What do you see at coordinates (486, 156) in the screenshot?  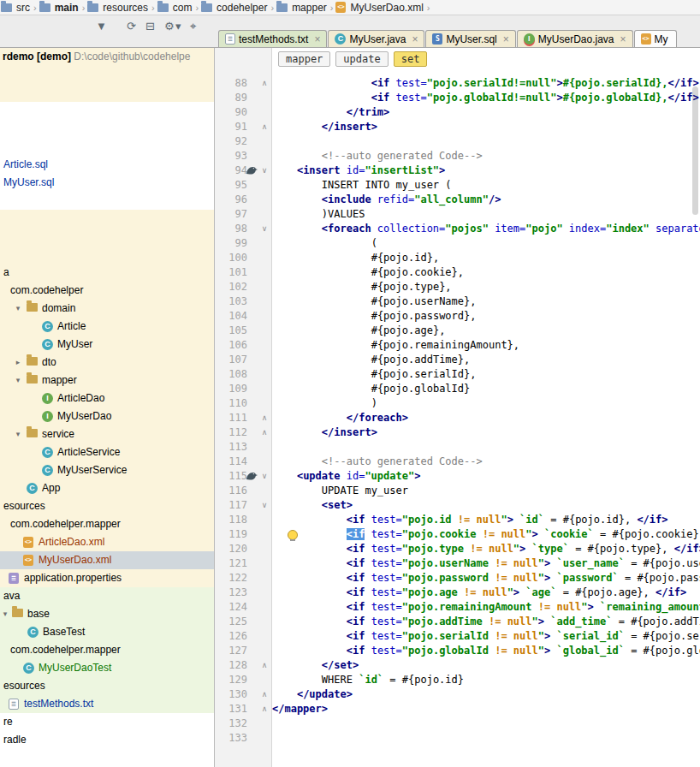 I see `code-line-93: <!--auto generated Code-->` at bounding box center [486, 156].